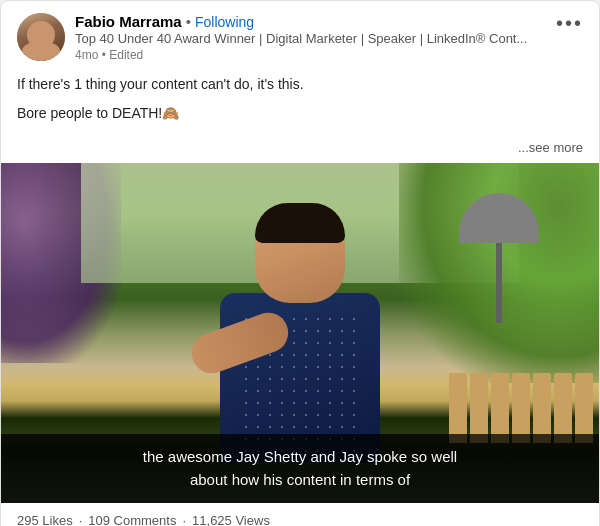  Describe the element at coordinates (300, 458) in the screenshot. I see `caption-line1: the awesome Jay Shetty and Jay spoke so …` at that location.